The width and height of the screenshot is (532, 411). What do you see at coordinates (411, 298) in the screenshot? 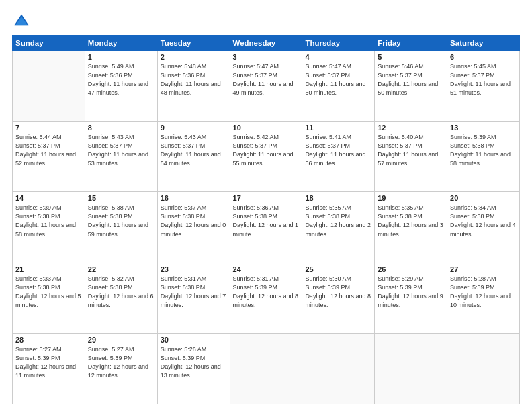
I see `calendar-cell: 26Sunrise: 5:29 AMSunset: 5:39 PMDayligh…` at bounding box center [411, 298].